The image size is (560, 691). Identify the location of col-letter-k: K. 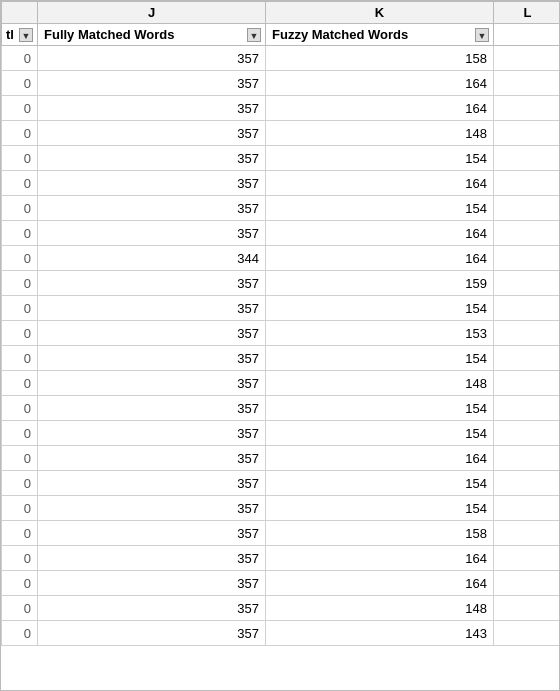
(380, 13).